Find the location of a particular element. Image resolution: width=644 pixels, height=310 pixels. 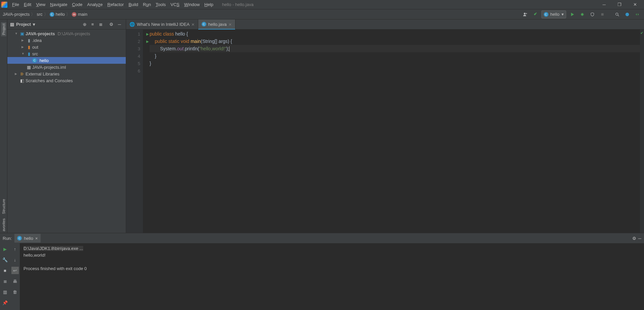

crumb-method: mmain is located at coordinates (79, 14).